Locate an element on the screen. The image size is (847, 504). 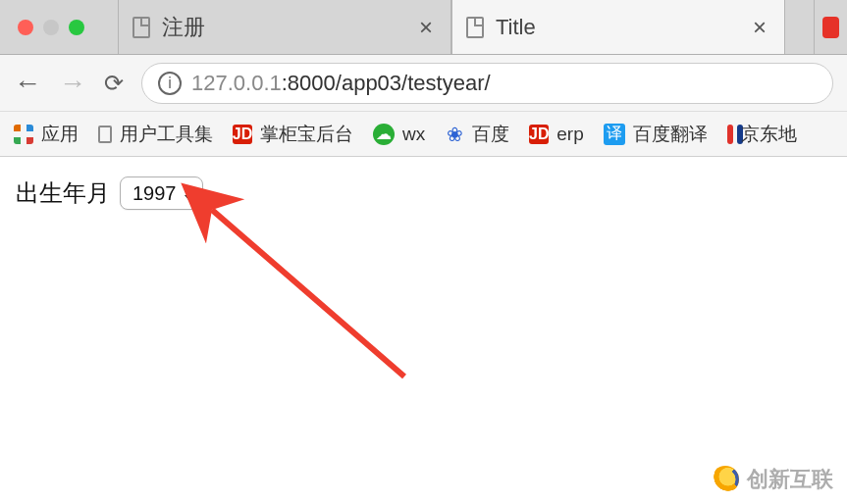
bookmark-zgb: JD 掌柜宝后台 is located at coordinates (292, 134).